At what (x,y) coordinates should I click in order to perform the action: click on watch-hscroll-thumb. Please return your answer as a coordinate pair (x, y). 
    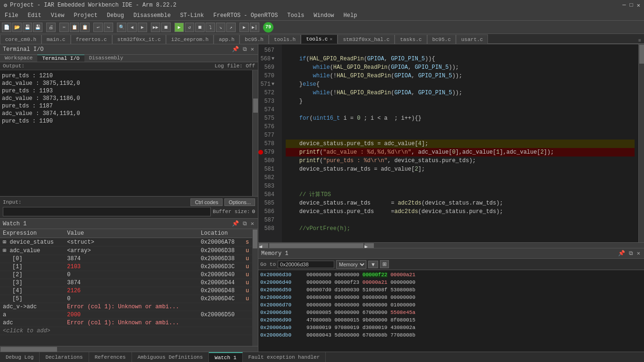
    Looking at the image, I should click on (29, 349).